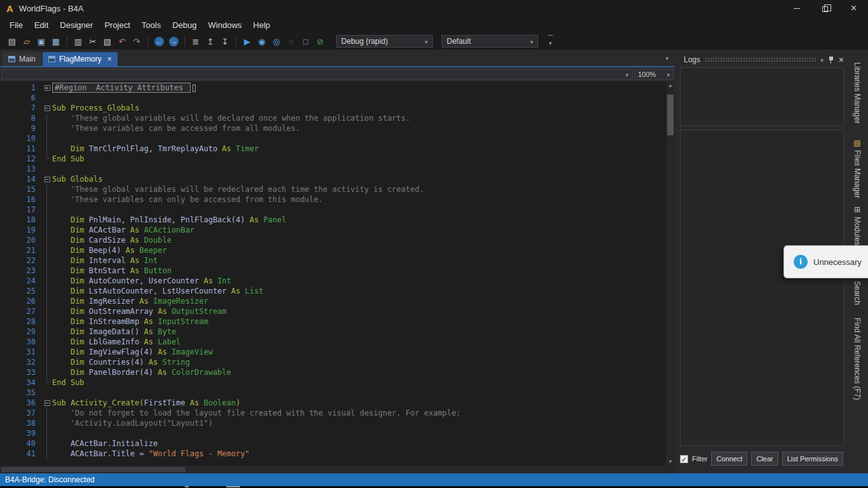  I want to click on code-line: 40 ACActBar.Initialize, so click(333, 444).